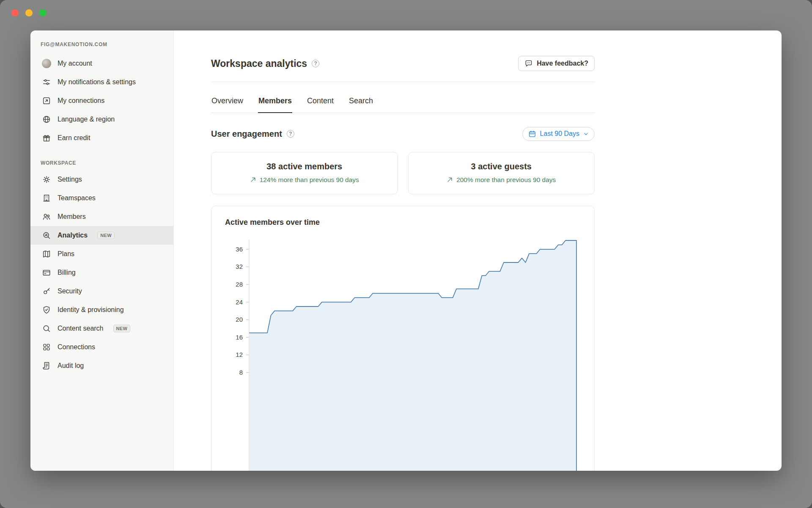 This screenshot has width=812, height=508. I want to click on sidebar-item-content-search: Content search NEW, so click(102, 329).